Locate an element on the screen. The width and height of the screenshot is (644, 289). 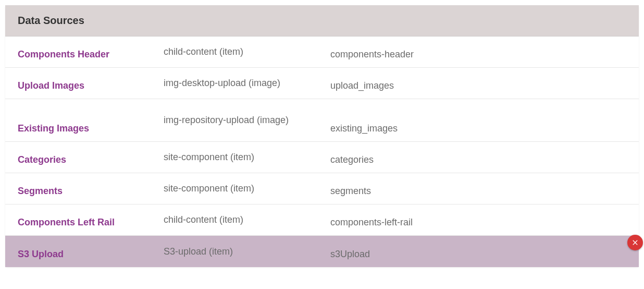
data-source-type: img-desktop-upload (image) is located at coordinates (247, 83).